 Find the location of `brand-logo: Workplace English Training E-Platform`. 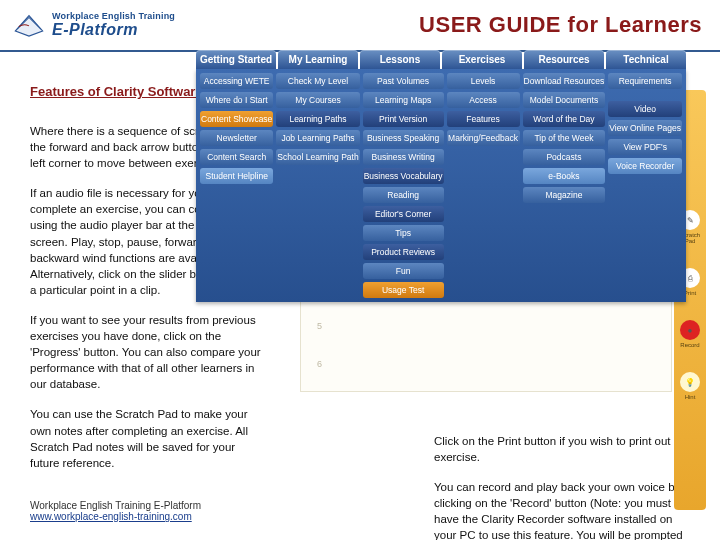

brand-logo: Workplace English Training E-Platform is located at coordinates (94, 25).